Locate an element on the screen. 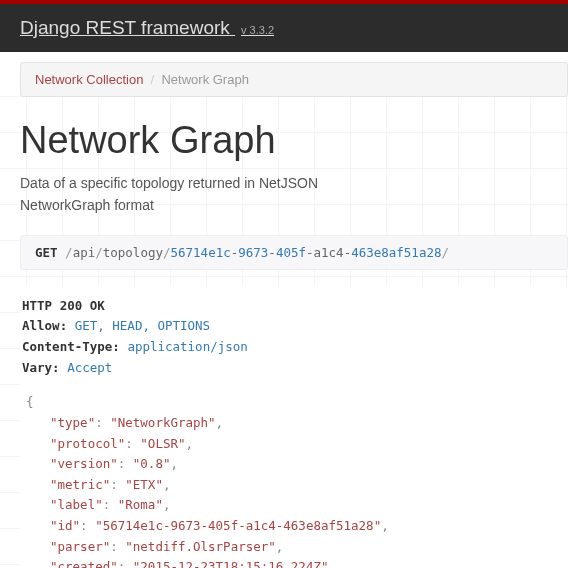  ctype-value: application/json is located at coordinates (187, 346).